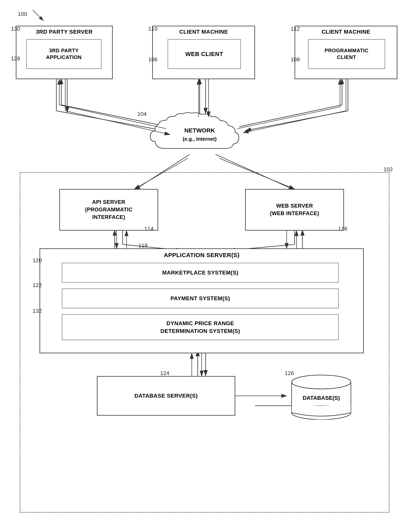  I want to click on ref-108: 108, so click(295, 60).